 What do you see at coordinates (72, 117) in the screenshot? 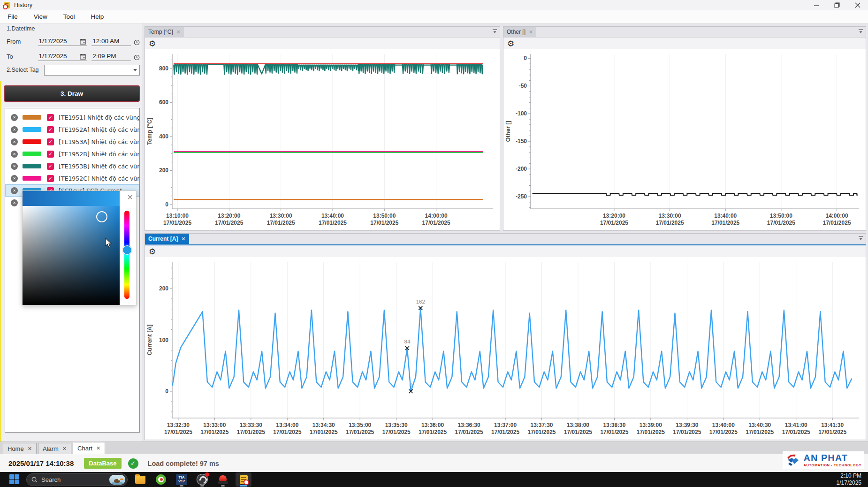
I see `tag-row: ✕✓[TE1951] Nhiệt độ các vùng TE 195` at bounding box center [72, 117].